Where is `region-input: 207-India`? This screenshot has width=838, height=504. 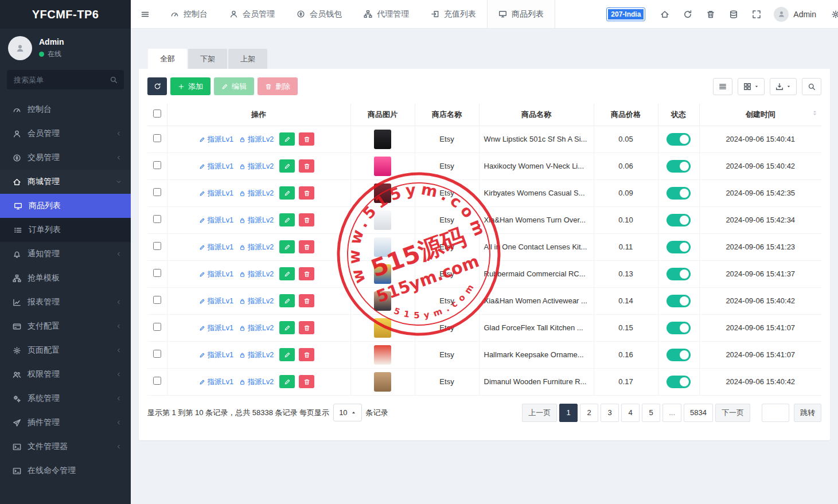
region-input: 207-India is located at coordinates (626, 14).